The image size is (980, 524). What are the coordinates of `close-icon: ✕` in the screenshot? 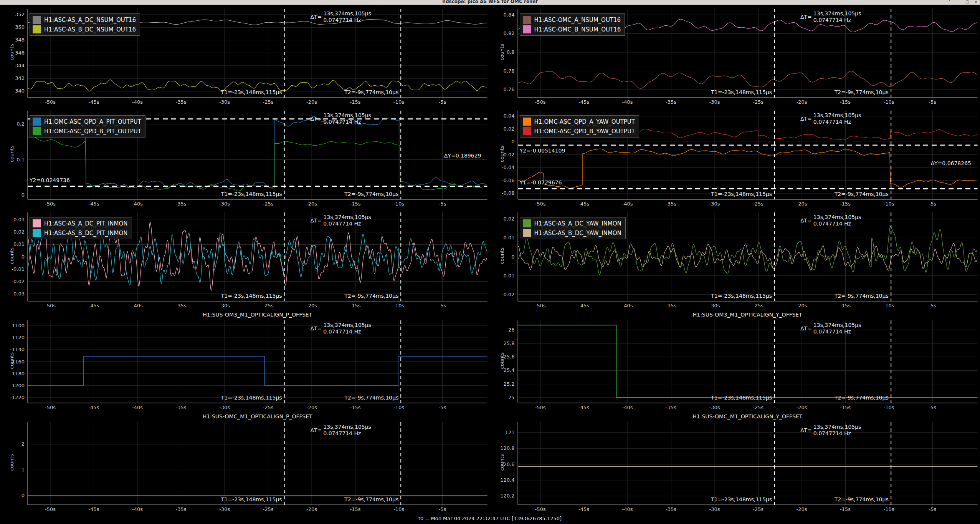 It's located at (976, 2).